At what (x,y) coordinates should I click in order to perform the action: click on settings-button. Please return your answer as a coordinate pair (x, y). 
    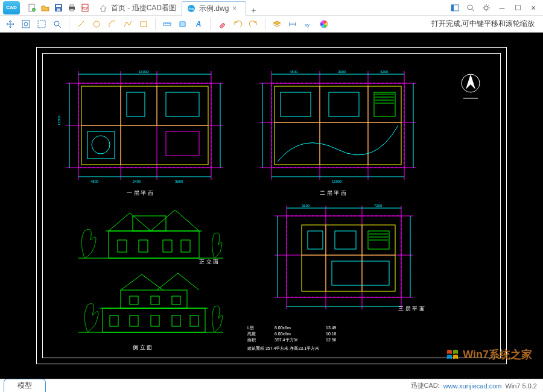
    Looking at the image, I should click on (486, 8).